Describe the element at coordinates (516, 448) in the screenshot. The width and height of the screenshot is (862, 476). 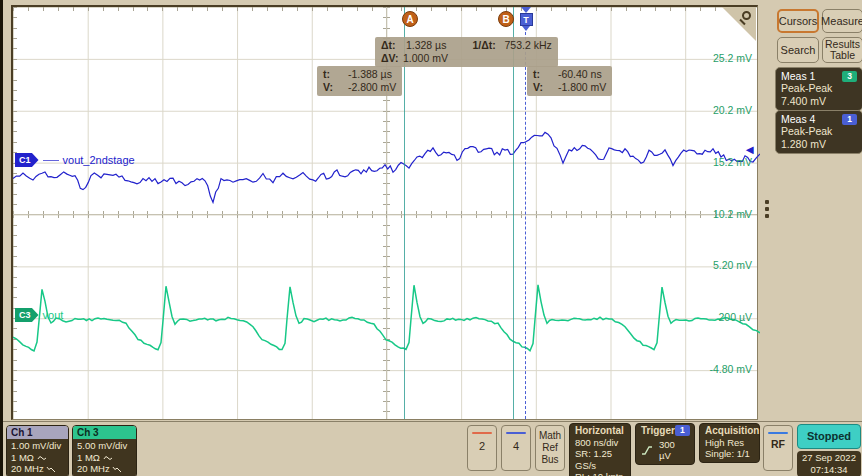
I see `channel-4-button: 4` at that location.